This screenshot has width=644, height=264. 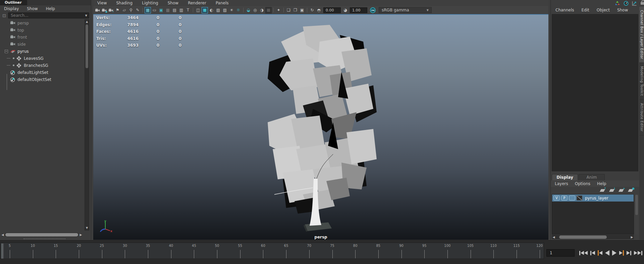 I want to click on move-layer-down-icon: ↓, so click(x=612, y=190).